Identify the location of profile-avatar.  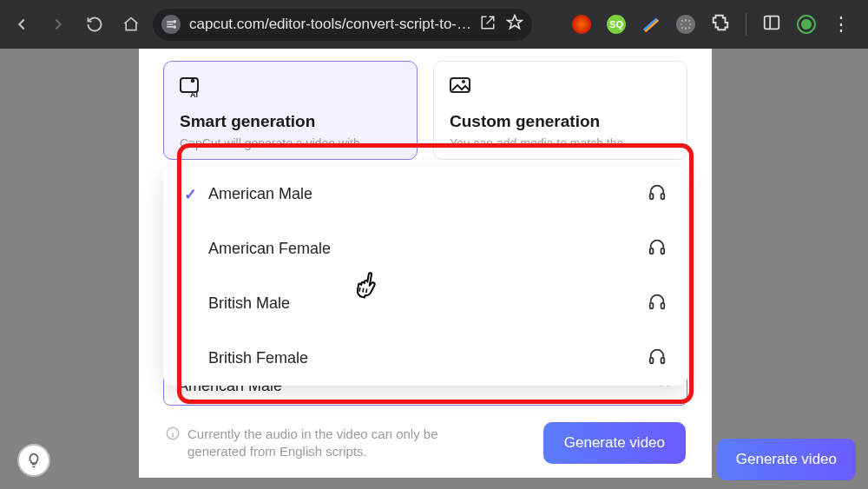
(806, 24).